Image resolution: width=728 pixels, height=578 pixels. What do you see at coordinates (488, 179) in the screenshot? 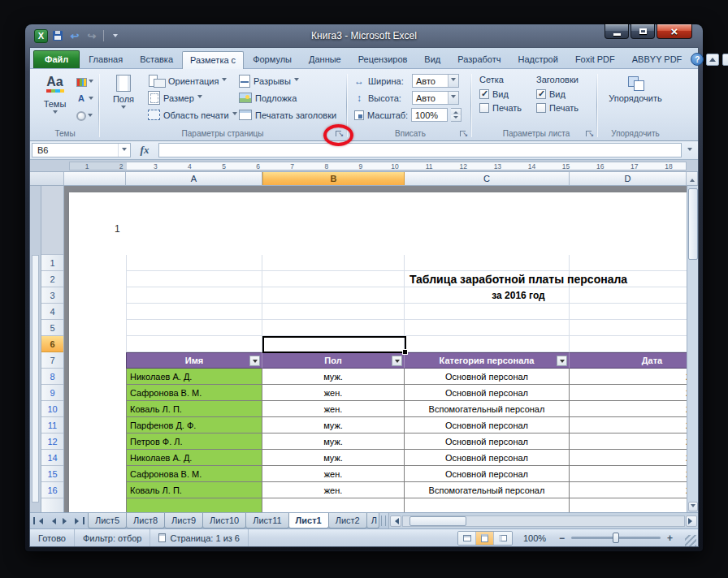
I see `column-header-c: C` at bounding box center [488, 179].